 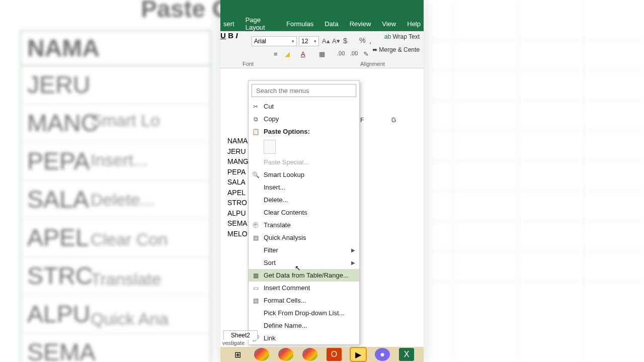 What do you see at coordinates (322, 50) in the screenshot?
I see `ribbon: Arial▾ 12▾ A▴ A▾ $ % , U B I ≡ ◢ A ▦ .00…` at bounding box center [322, 50].